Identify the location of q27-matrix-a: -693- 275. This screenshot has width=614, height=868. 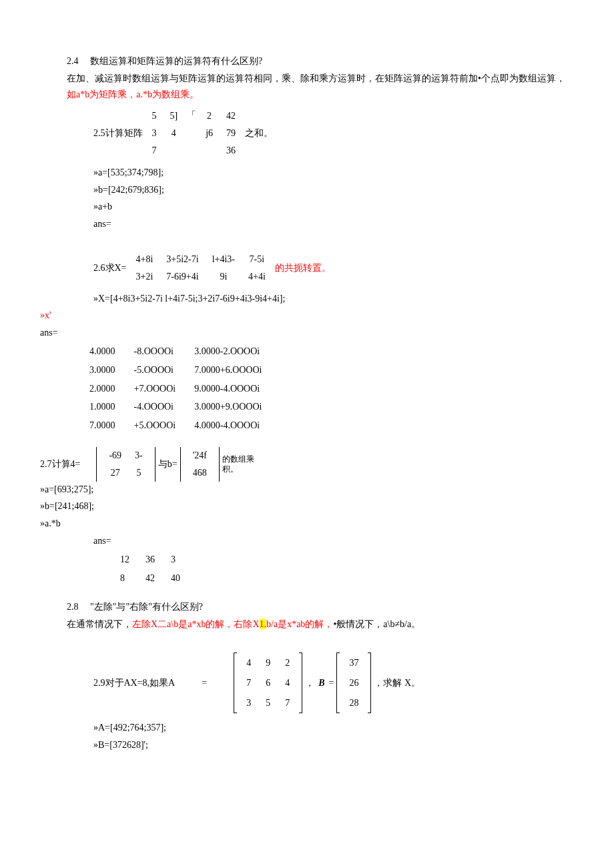
(125, 464).